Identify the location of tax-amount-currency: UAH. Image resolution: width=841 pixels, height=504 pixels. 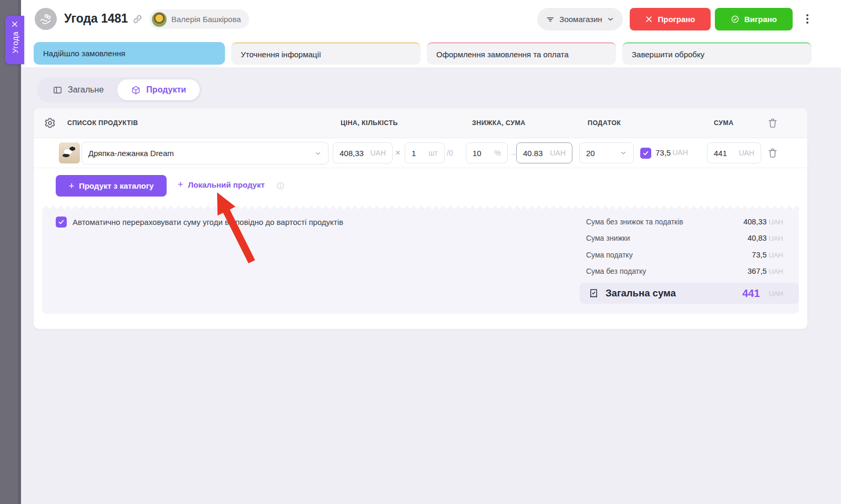
(680, 152).